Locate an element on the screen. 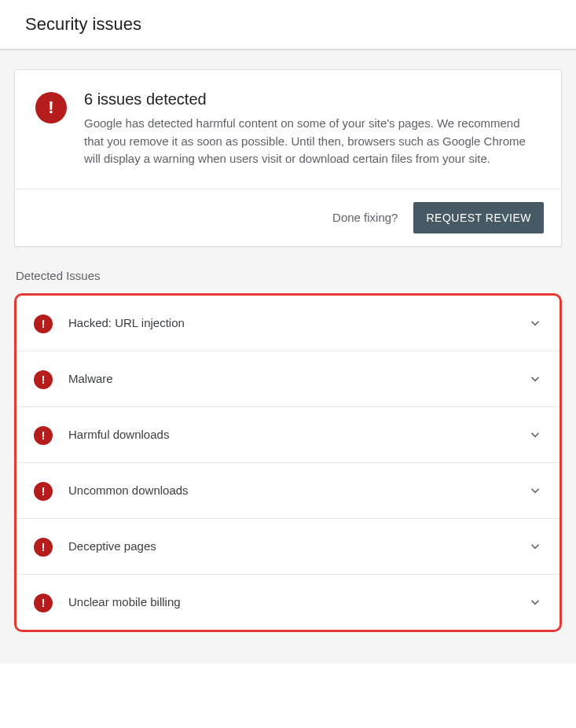 Image resolution: width=576 pixels, height=728 pixels. issue-label: Deceptive pages is located at coordinates (291, 546).